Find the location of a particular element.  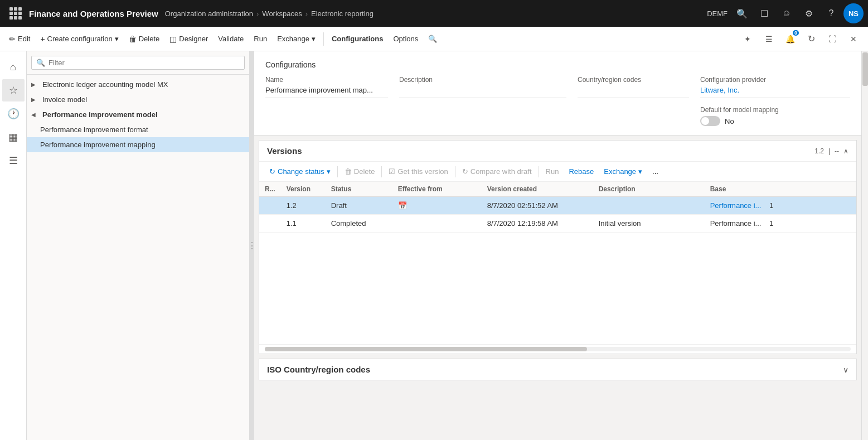

filter-input is located at coordinates (144, 62).